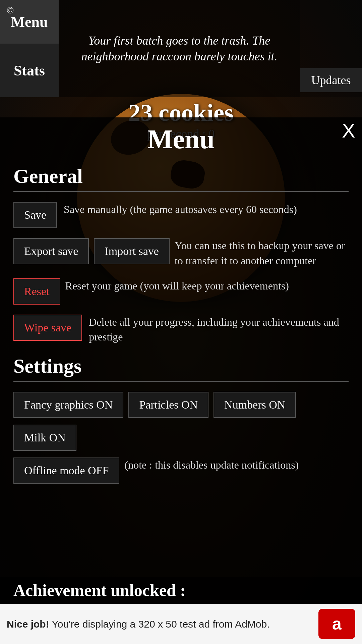 The height and width of the screenshot is (644, 362). I want to click on ad-banner: Nice job! You're displaying a 320 x 50 t…, so click(181, 624).